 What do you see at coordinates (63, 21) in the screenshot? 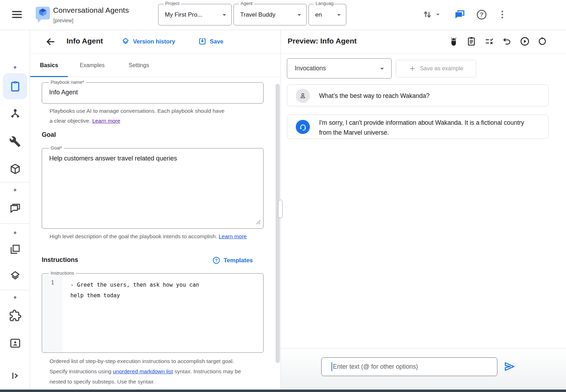
I see `app-preview-badge: [preview]` at bounding box center [63, 21].